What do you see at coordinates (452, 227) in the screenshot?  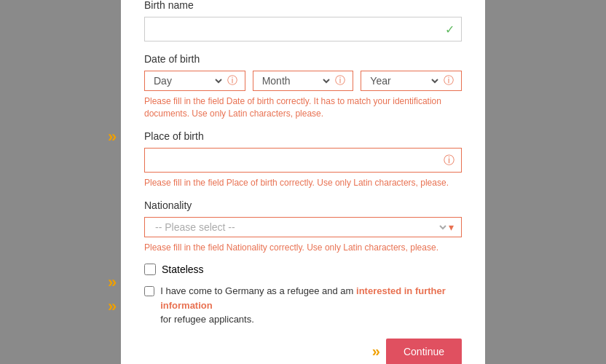 I see `nationality-dropdown-icon: ▾` at bounding box center [452, 227].